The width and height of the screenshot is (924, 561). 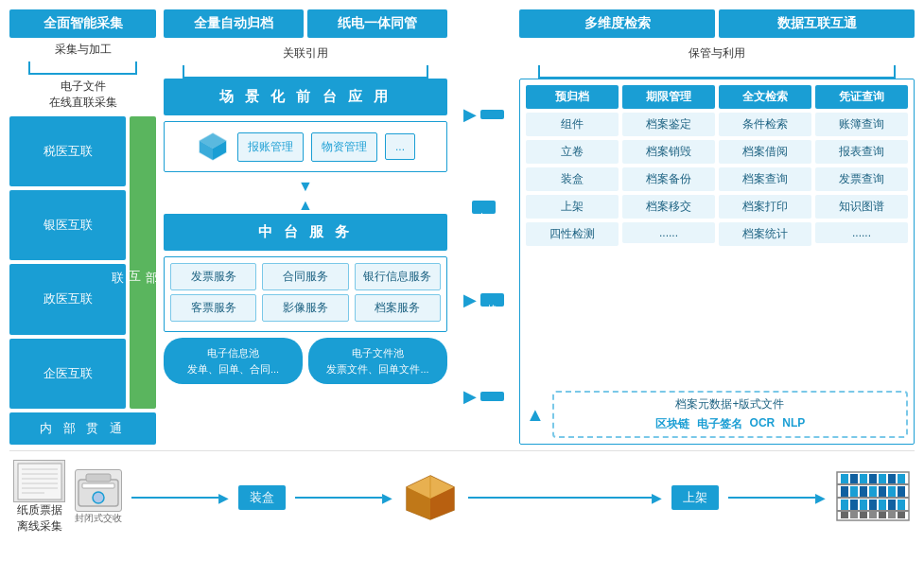 What do you see at coordinates (572, 180) in the screenshot?
I see `col1-item2: 装盒` at bounding box center [572, 180].